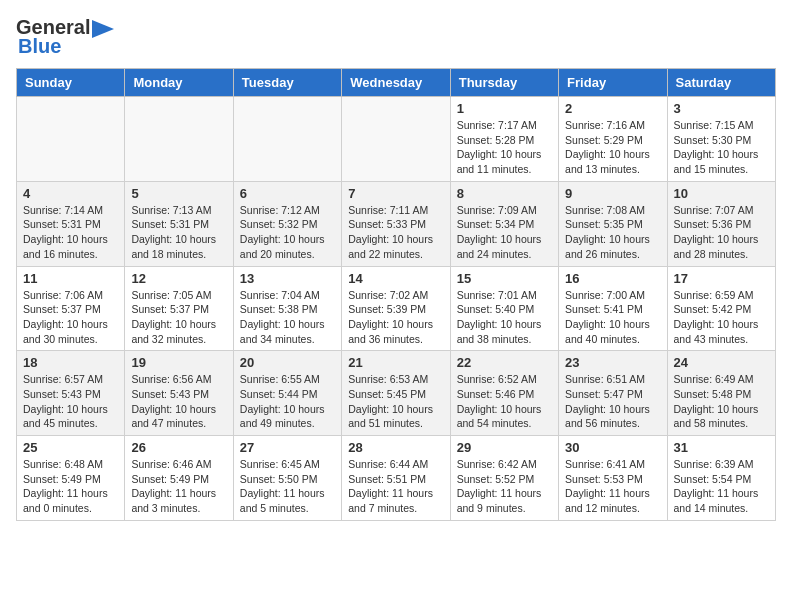 This screenshot has height=612, width=792. What do you see at coordinates (71, 394) in the screenshot?
I see `calendar-cell: 18Sunrise: 6:57 AMSunset: 5:43 PMDayligh…` at bounding box center [71, 394].